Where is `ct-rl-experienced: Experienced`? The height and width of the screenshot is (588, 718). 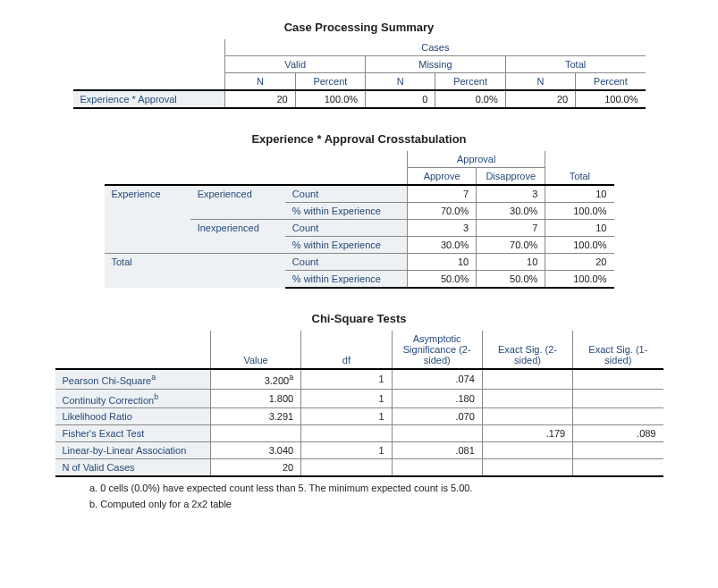 ct-rl-experienced: Experienced is located at coordinates (238, 202).